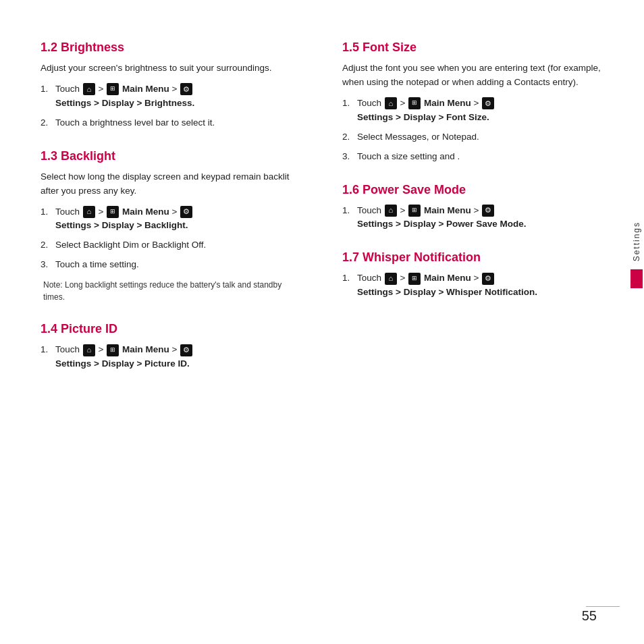 The image size is (644, 644). Describe the element at coordinates (171, 357) in the screenshot. I see `picture-id-step-1: 1. Touch ⌂ > ⊞ Main Menu > ⚙ Settings > …` at that location.